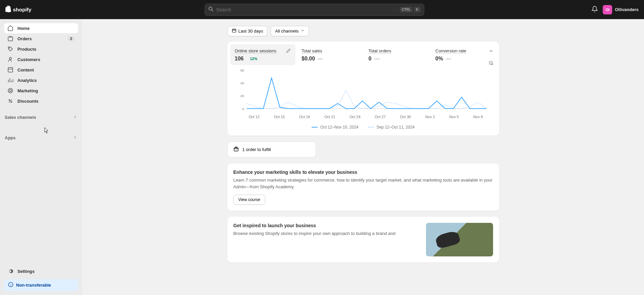 The height and width of the screenshot is (295, 644). Describe the element at coordinates (256, 51) in the screenshot. I see `metric-label: Online store sessions` at that location.